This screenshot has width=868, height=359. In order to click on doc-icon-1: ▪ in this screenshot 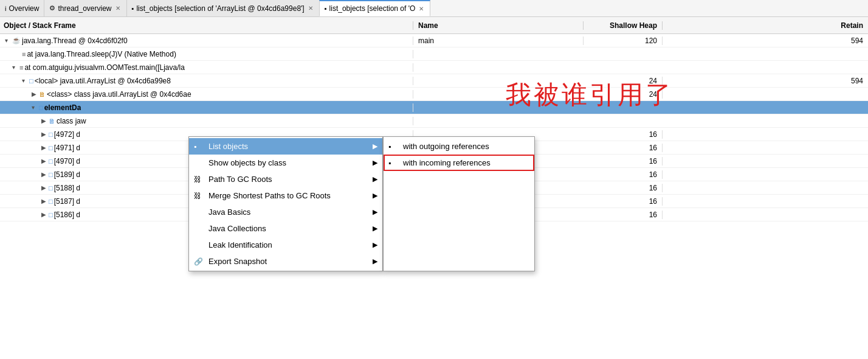, I will do `click(133, 9)`.